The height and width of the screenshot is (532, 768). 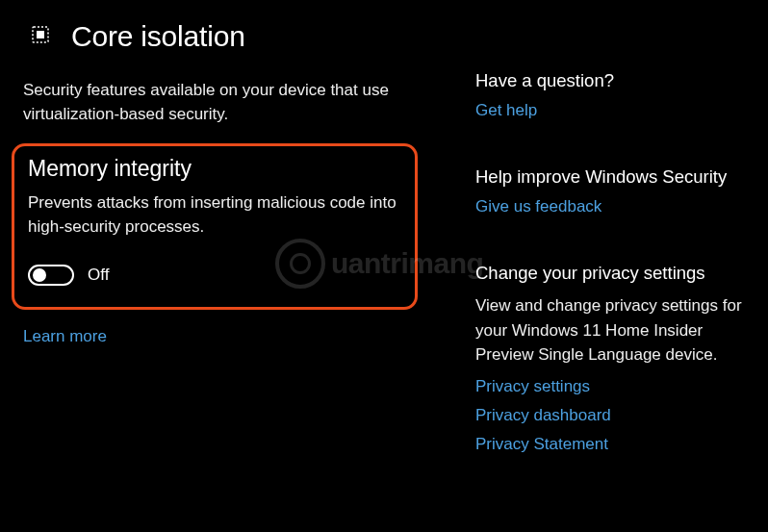 I want to click on toggle-state-label: Off, so click(x=98, y=275).